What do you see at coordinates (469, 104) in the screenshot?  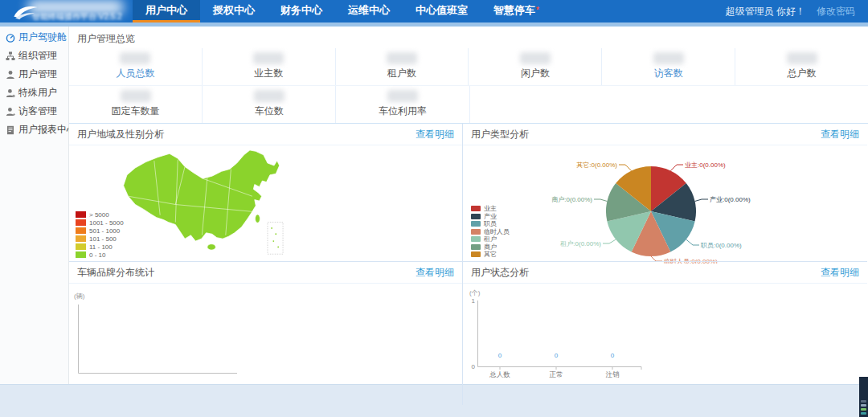 I see `stats-row-2: 固定车数量 车位数 车位利用率` at bounding box center [469, 104].